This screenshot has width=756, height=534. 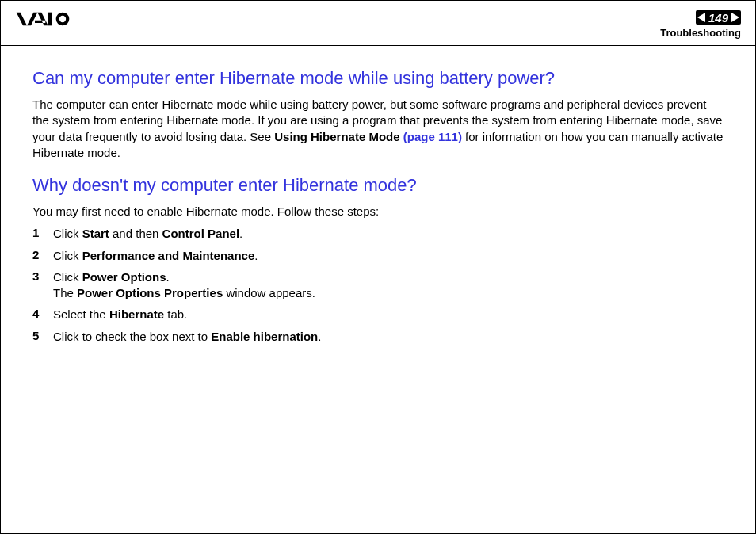 I want to click on step-number: 1, so click(x=43, y=234).